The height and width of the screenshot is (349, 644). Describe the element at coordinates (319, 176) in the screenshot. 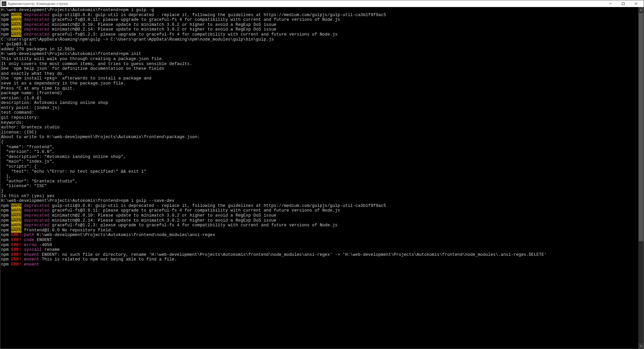

I see `terminal-line: },` at that location.